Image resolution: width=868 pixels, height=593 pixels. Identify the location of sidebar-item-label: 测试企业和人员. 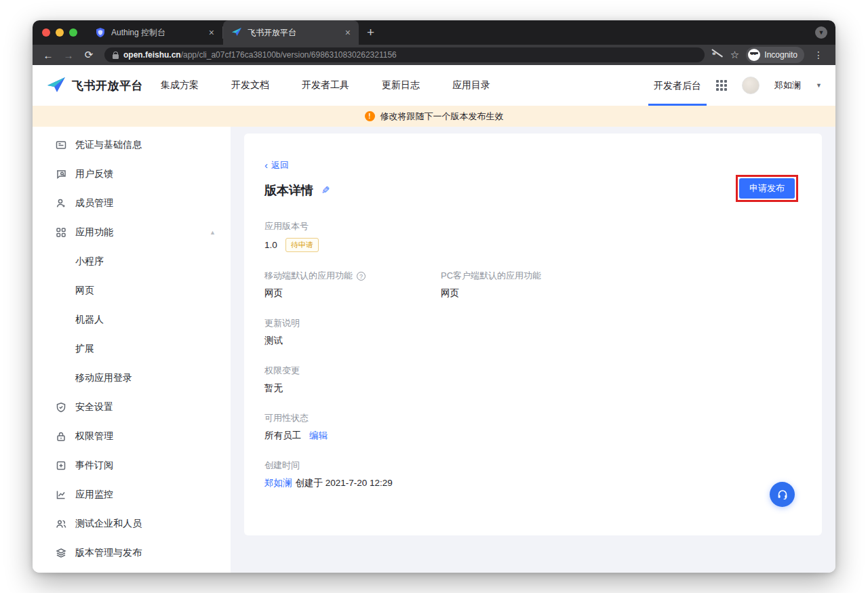
(108, 524).